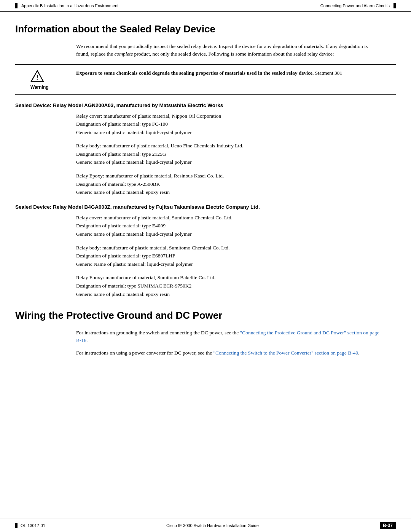 The image size is (411, 532). Describe the element at coordinates (212, 526) in the screenshot. I see `footer-center: Cisco IE 3000 Switch Hardware Installati…` at that location.